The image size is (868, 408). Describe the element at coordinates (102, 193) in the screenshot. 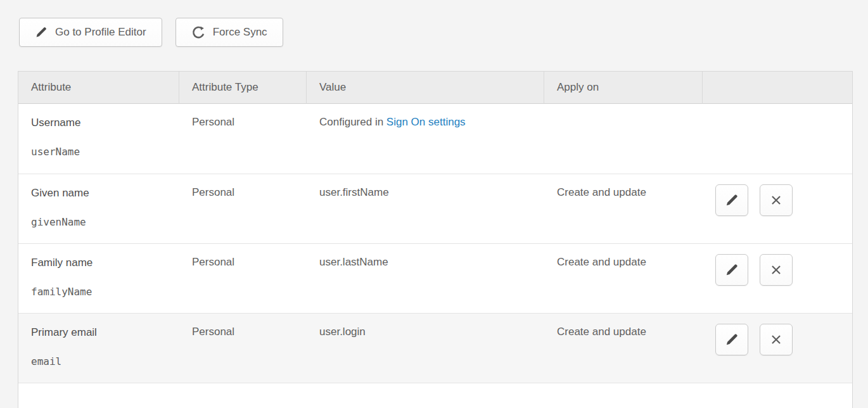

I see `attribute-display-name: Given name` at that location.